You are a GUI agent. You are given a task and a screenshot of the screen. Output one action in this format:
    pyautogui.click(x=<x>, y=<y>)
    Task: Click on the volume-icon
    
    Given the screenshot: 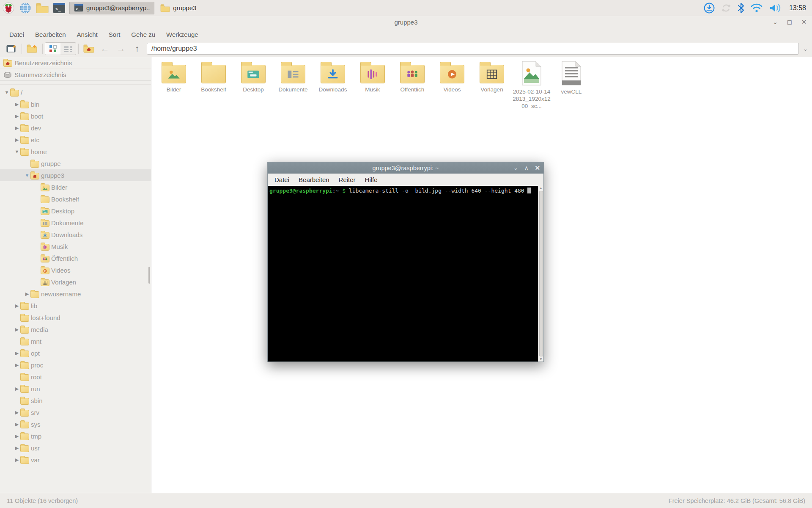 What is the action you would take?
    pyautogui.click(x=775, y=8)
    